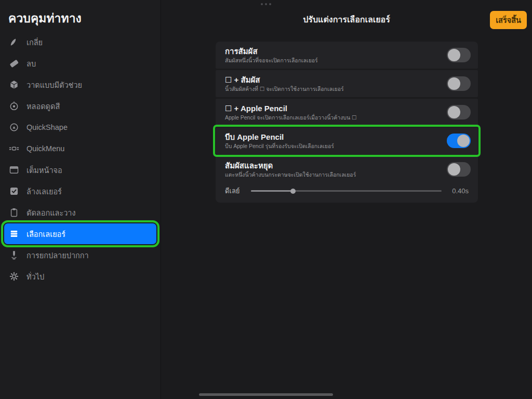 Image resolution: width=532 pixels, height=399 pixels. I want to click on setting-row: ☐ + Apple PencilApple Pencil จะเปิดการเล…, so click(347, 112).